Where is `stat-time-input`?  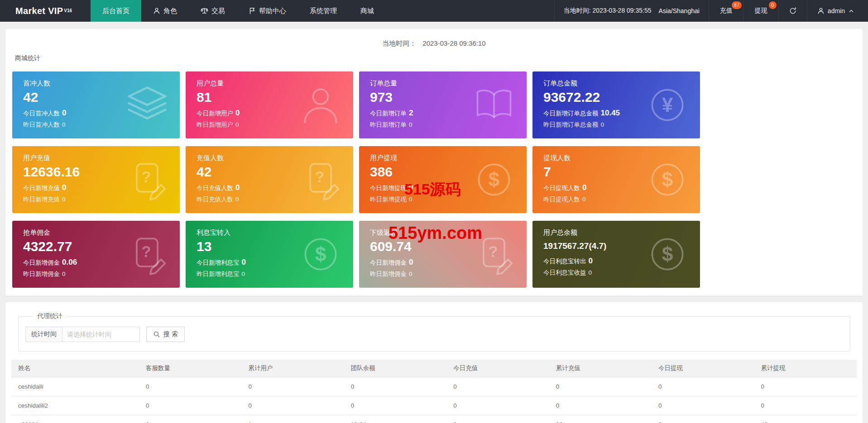
stat-time-input is located at coordinates (101, 334).